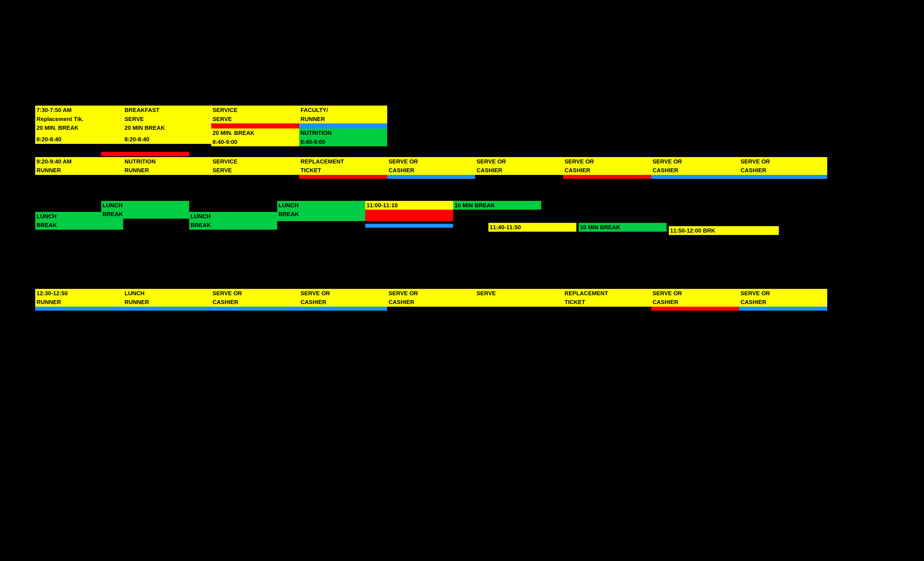 This screenshot has height=561, width=924. I want to click on cell-cashier-s4-5: CASHIER, so click(783, 302).